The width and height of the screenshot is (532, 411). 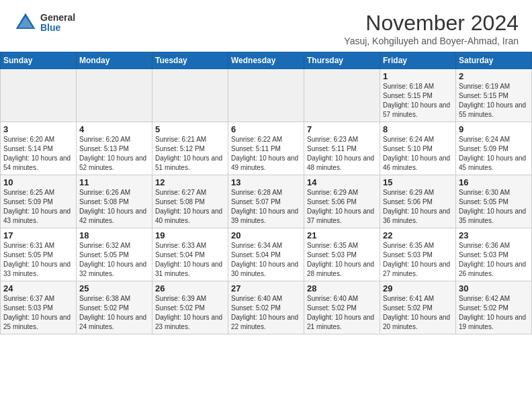 What do you see at coordinates (266, 149) in the screenshot?
I see `calendar-cell: 6Sunrise: 6:22 AM Sunset: 5:11 PM Daylig…` at bounding box center [266, 149].